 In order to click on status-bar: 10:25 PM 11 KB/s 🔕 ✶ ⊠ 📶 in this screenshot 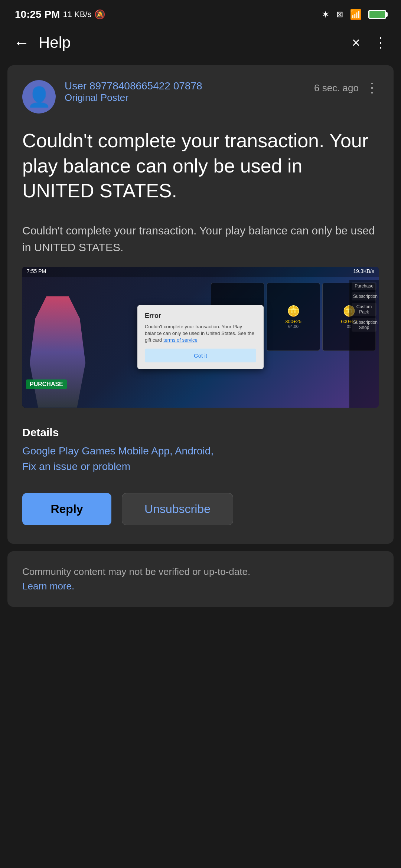, I will do `click(200, 13)`.